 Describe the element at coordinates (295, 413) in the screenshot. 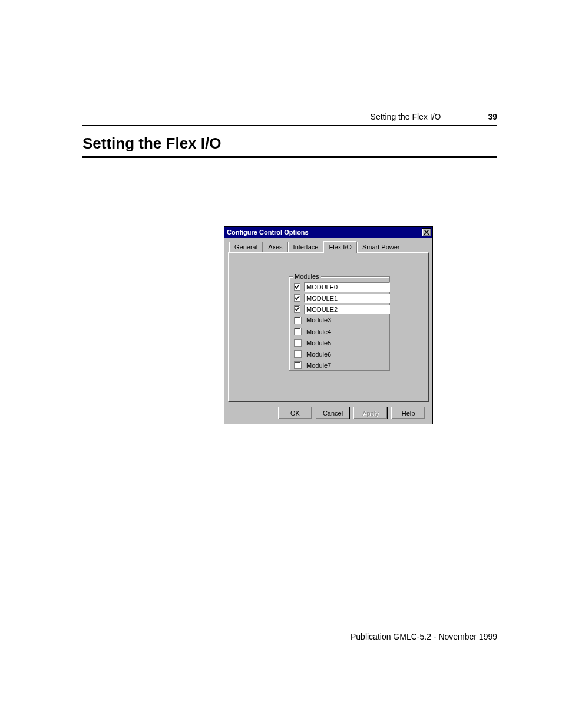

I see `ok-button: OK` at that location.